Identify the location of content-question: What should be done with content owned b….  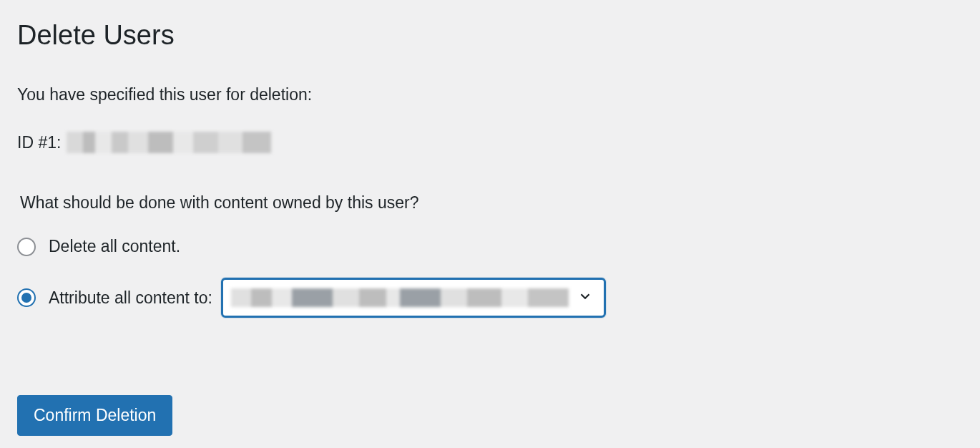
(491, 203).